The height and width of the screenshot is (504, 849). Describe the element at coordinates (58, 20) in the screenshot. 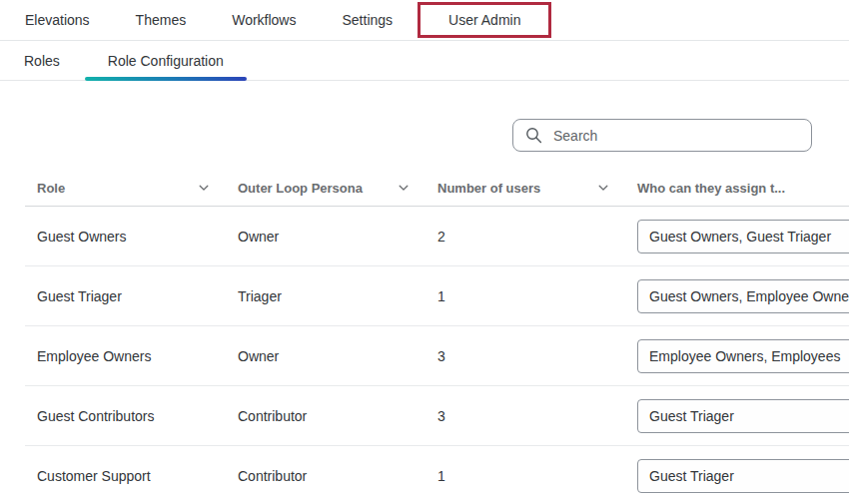

I see `tab-elevations: Elevations` at that location.